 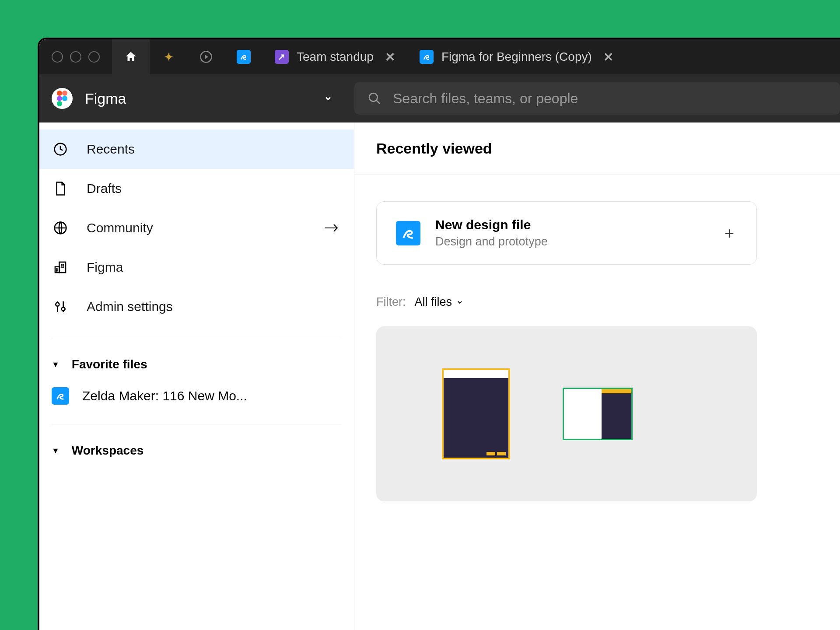 What do you see at coordinates (486, 99) in the screenshot?
I see `search-placeholder: Search files, teams, or people` at bounding box center [486, 99].